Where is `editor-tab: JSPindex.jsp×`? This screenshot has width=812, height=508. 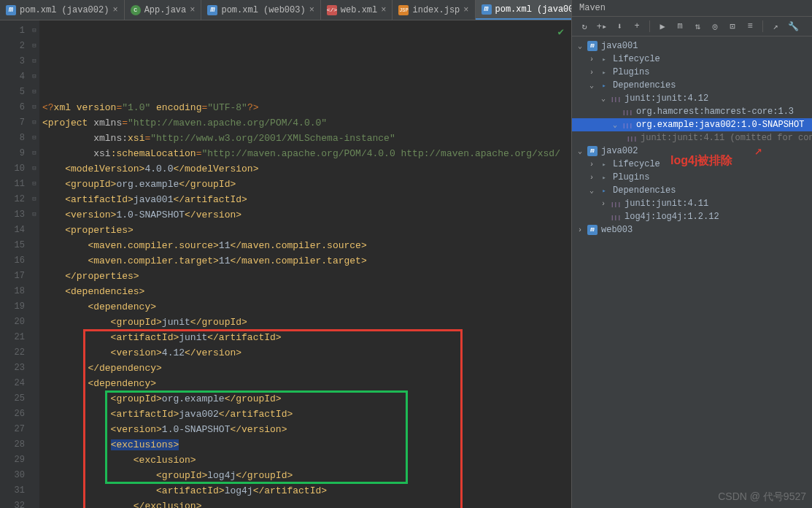 editor-tab: JSPindex.jsp× is located at coordinates (433, 10).